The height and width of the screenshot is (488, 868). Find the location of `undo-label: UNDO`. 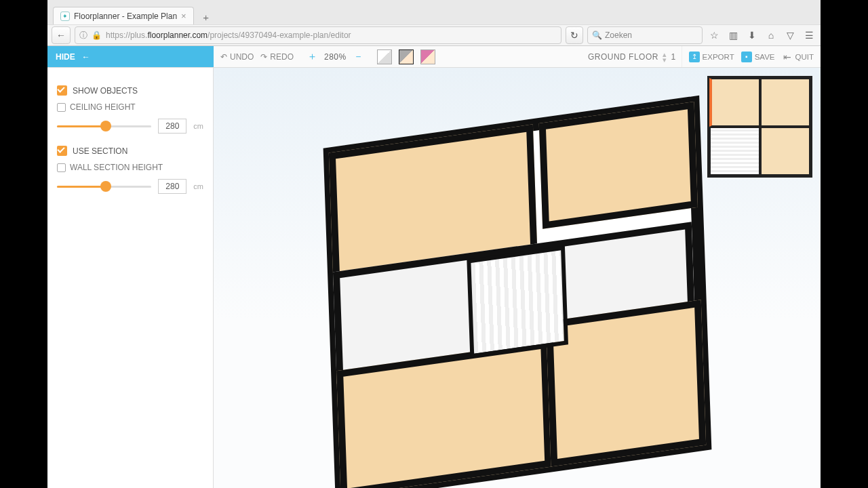

undo-label: UNDO is located at coordinates (241, 57).